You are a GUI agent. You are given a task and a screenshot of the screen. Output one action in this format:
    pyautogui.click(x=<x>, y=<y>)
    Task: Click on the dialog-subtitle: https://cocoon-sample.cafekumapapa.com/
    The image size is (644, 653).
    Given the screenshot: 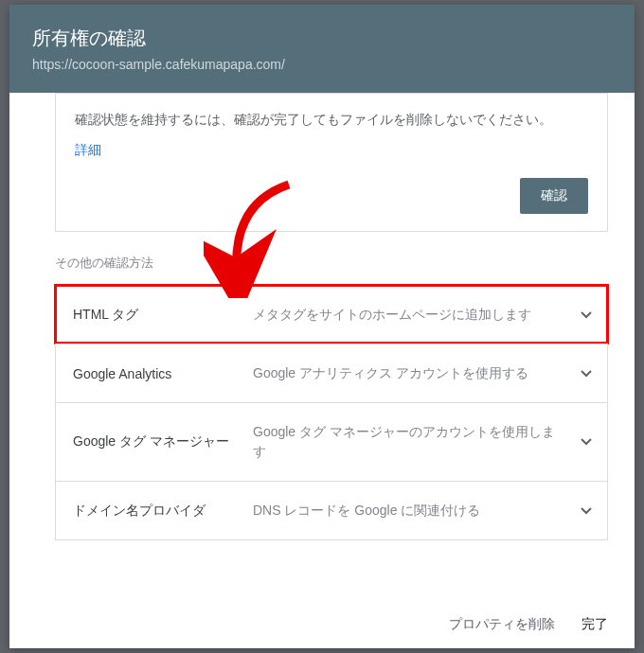 What is the action you would take?
    pyautogui.click(x=322, y=64)
    